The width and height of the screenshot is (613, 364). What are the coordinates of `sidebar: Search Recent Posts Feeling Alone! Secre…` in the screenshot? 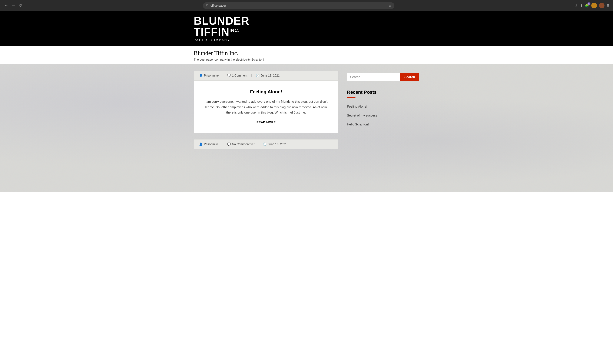 It's located at (383, 113).